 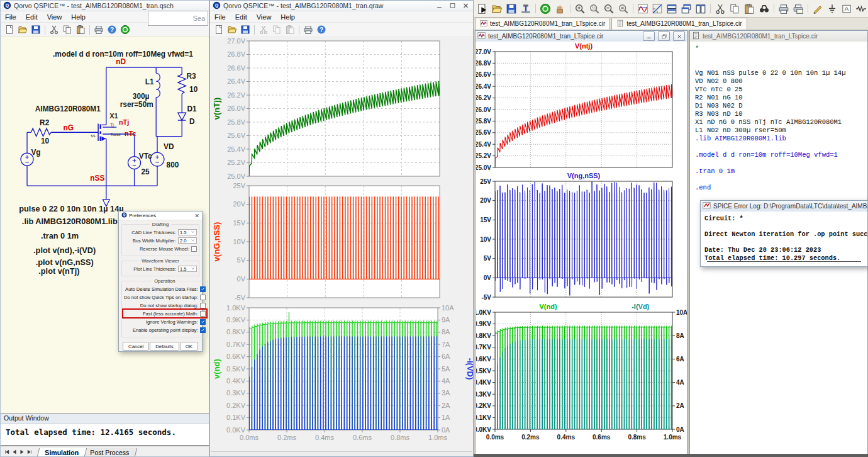 I want to click on cascade-button, so click(x=686, y=9).